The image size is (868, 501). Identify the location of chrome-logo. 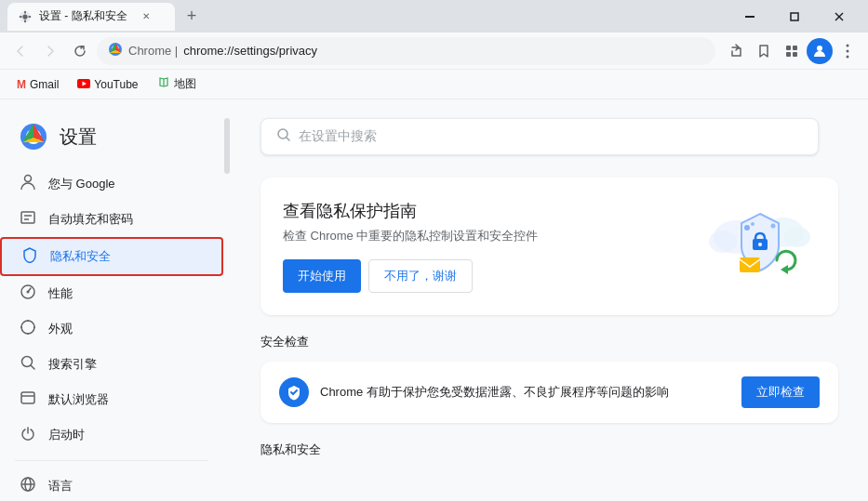
(33, 137).